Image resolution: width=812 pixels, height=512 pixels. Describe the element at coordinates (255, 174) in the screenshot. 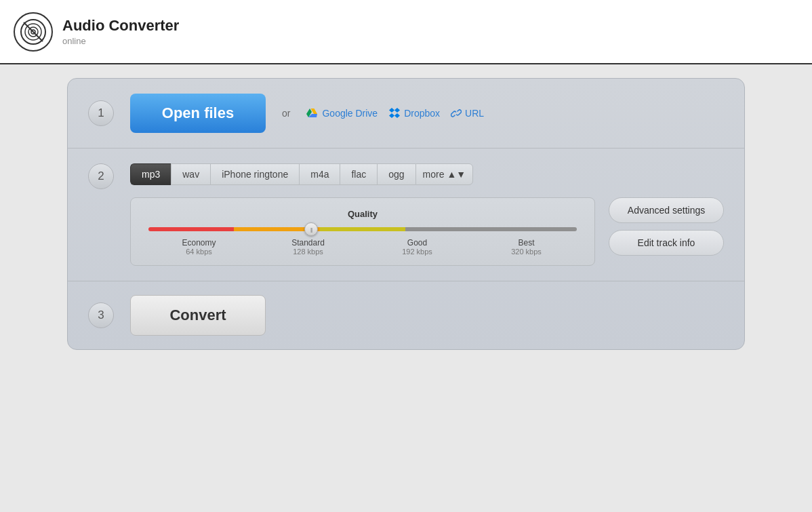

I see `tab-iphone-ringtone: iPhone ringtone` at that location.